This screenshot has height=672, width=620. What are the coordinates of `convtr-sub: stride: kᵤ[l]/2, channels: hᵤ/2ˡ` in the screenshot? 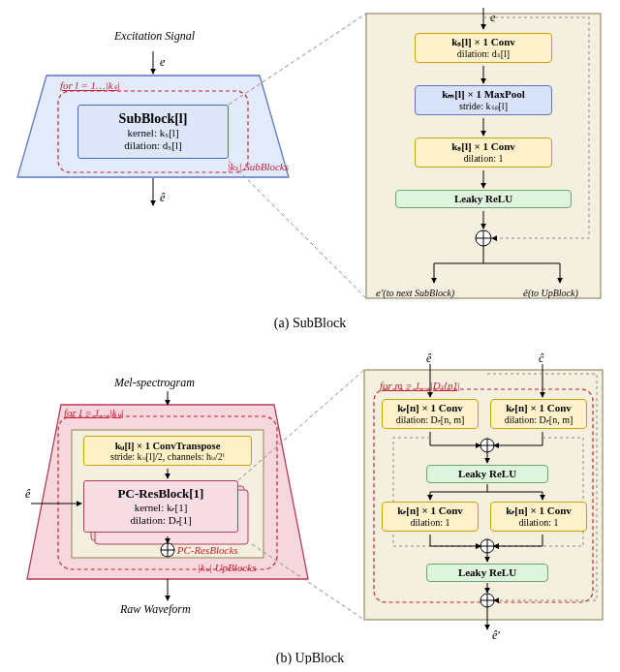 It's located at (168, 457).